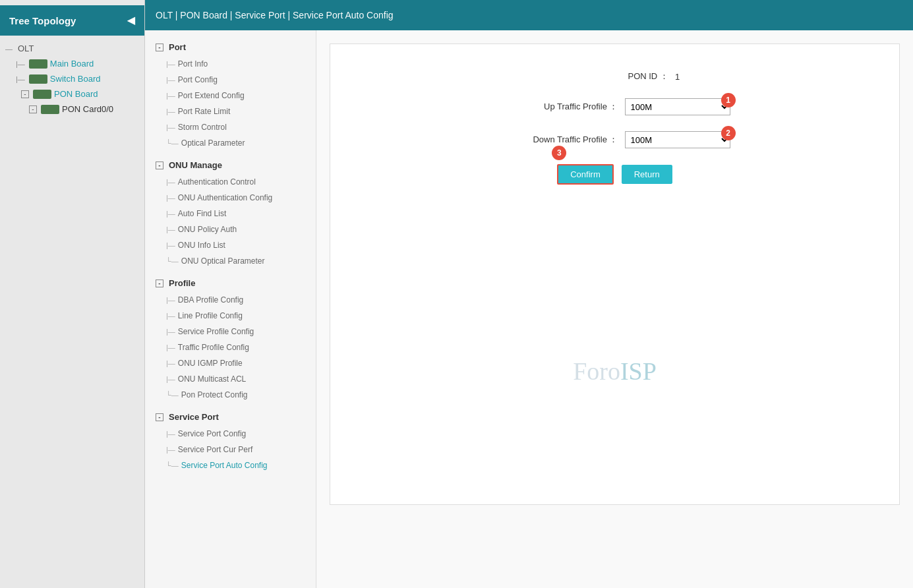 This screenshot has height=588, width=913. What do you see at coordinates (75, 79) in the screenshot?
I see `switch-board-label: Switch Board` at bounding box center [75, 79].